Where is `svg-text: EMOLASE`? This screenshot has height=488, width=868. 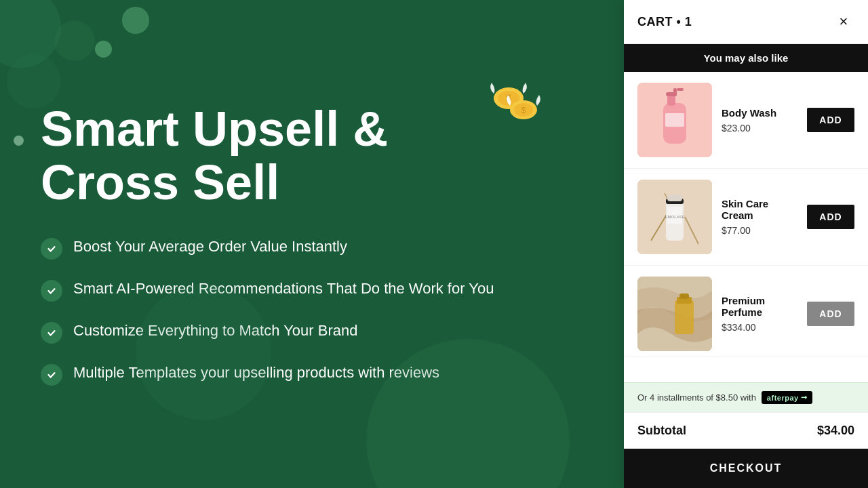 svg-text: EMOLASE is located at coordinates (674, 217).